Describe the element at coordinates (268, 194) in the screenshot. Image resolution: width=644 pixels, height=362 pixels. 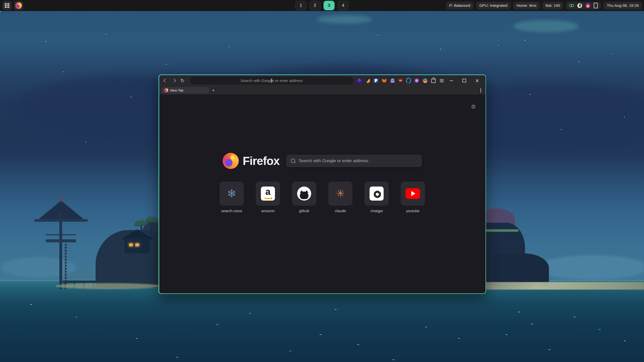
I see `amazon-a-icon: a` at that location.